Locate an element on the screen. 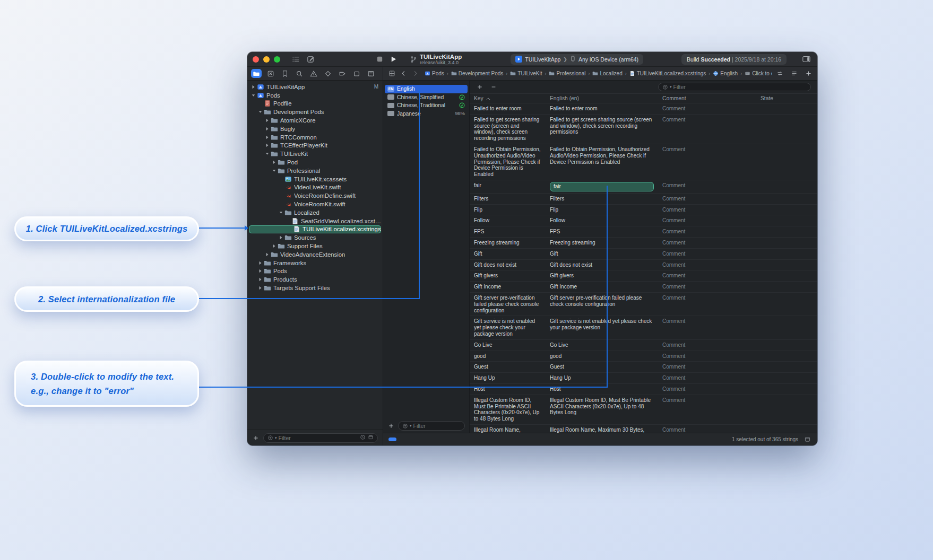  string-value: FPS is located at coordinates (602, 232).